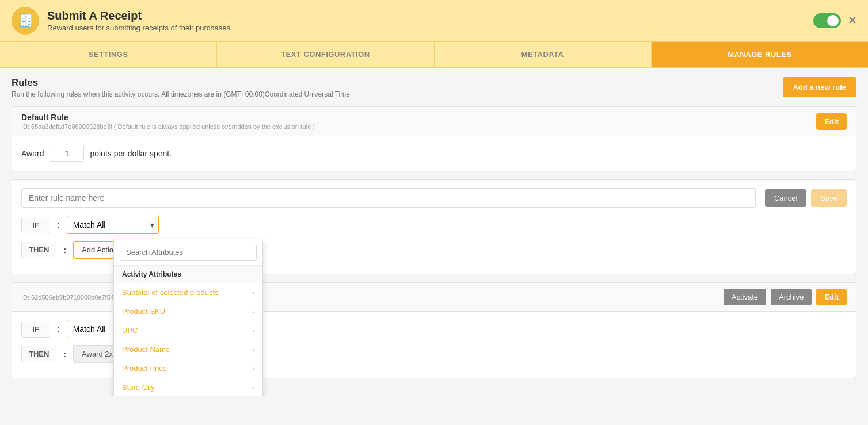 The height and width of the screenshot is (425, 868). Describe the element at coordinates (188, 312) in the screenshot. I see `dropdown-item-sku: Product SKU ›` at that location.